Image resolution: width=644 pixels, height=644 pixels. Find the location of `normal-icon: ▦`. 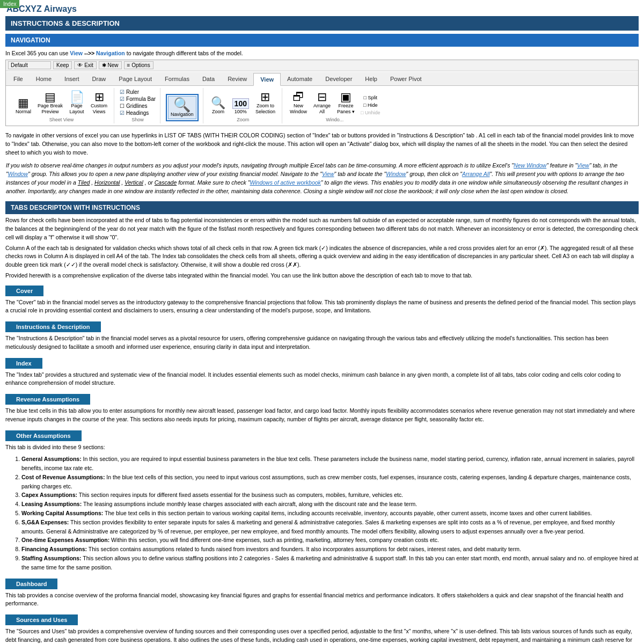

normal-icon: ▦ is located at coordinates (24, 103).